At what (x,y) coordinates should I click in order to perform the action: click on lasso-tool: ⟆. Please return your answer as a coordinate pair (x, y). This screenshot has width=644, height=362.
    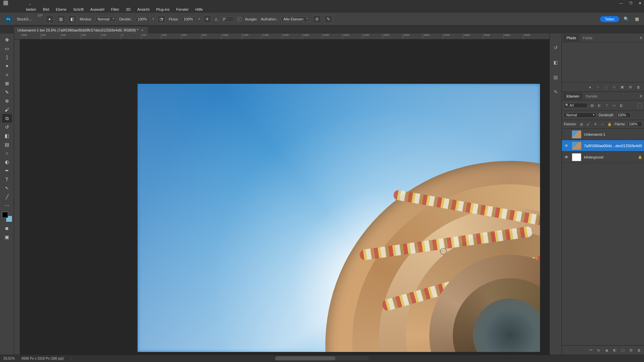
    Looking at the image, I should click on (7, 57).